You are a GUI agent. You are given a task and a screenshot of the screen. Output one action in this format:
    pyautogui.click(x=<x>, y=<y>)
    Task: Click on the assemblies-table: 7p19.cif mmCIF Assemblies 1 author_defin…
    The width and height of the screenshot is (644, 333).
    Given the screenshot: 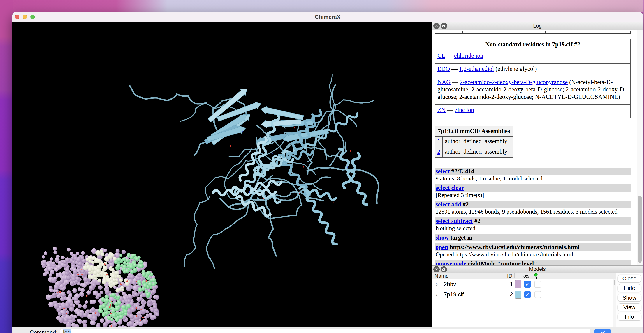 What is the action you would take?
    pyautogui.click(x=474, y=142)
    